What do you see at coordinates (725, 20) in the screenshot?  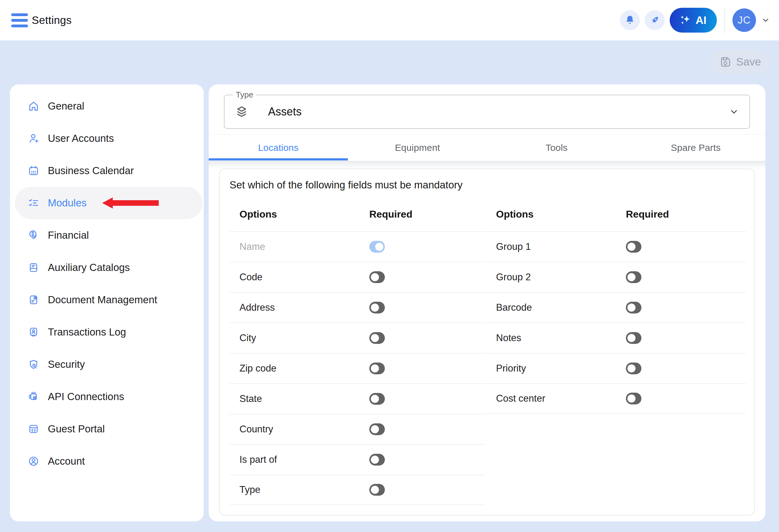 I see `topbar-divider` at bounding box center [725, 20].